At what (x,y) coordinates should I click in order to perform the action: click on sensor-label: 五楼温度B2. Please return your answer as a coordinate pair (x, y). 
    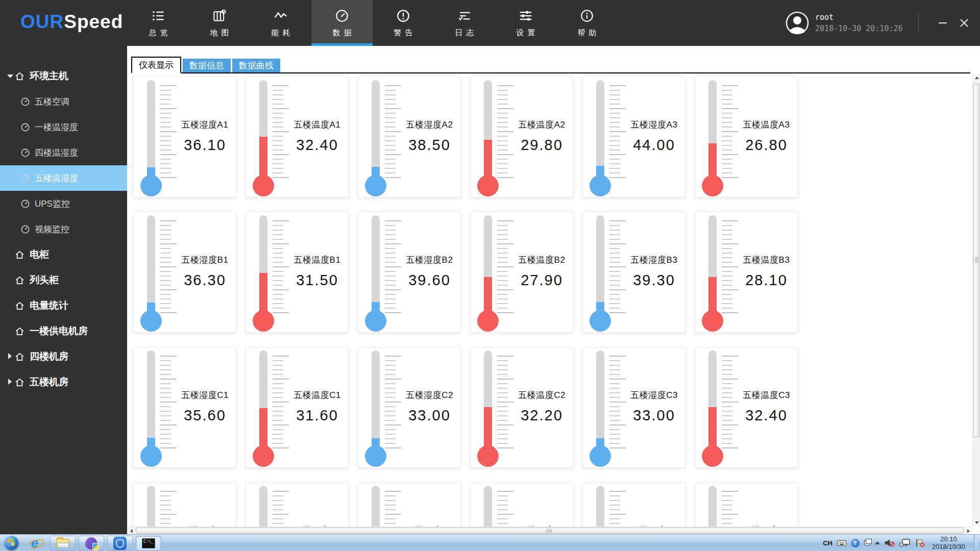
    Looking at the image, I should click on (542, 260).